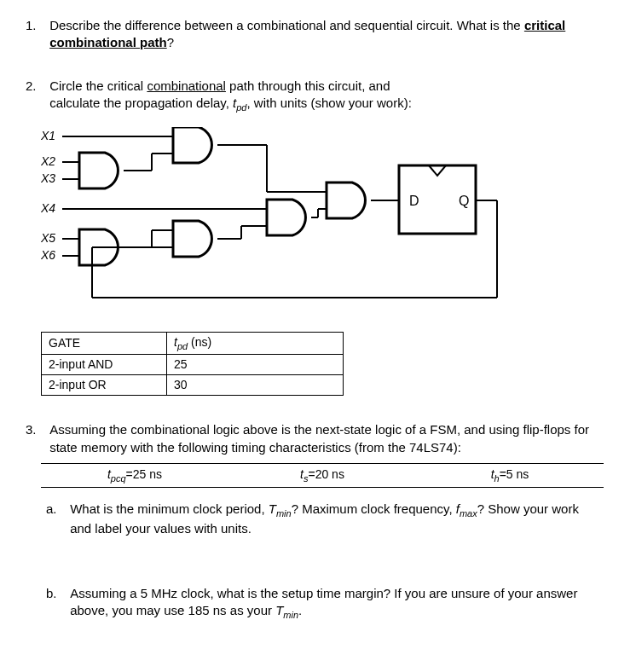 The image size is (636, 672). Describe the element at coordinates (322, 476) in the screenshot. I see `timing-cell: ts=20 ns` at that location.